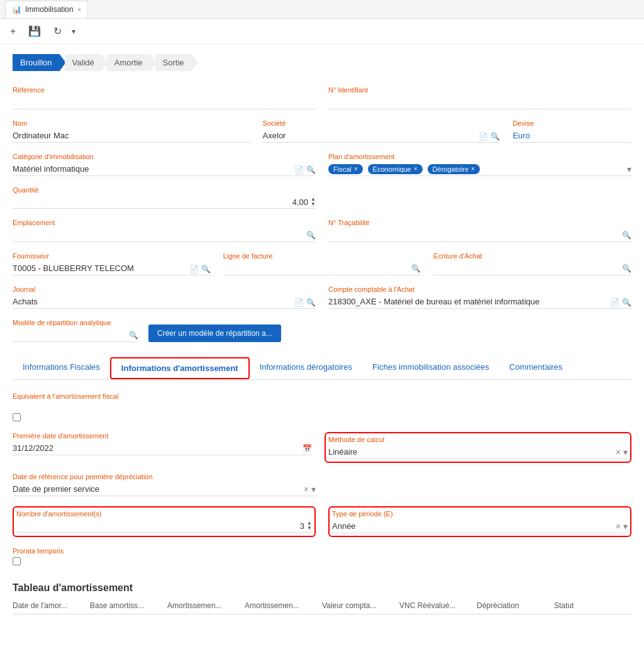  I want to click on col-amort1: Amortissemen..., so click(206, 606).